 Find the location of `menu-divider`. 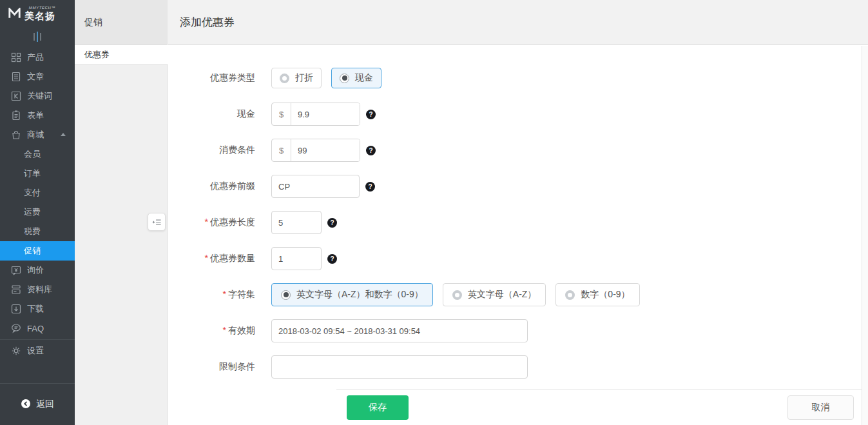

menu-divider is located at coordinates (37, 339).